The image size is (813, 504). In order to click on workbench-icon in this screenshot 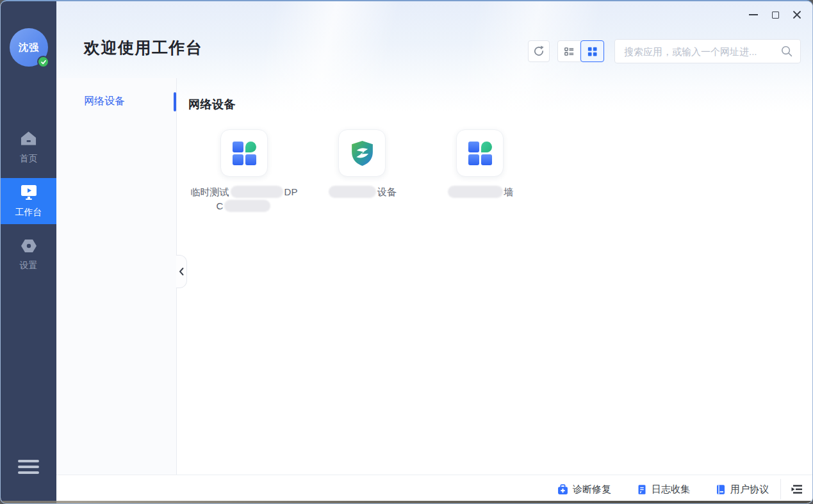, I will do `click(29, 193)`.